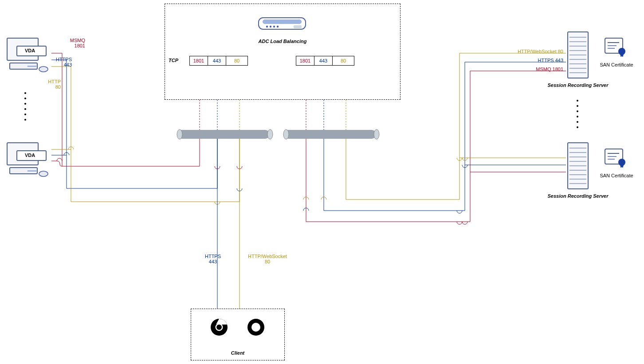 This screenshot has height=364, width=644. What do you see at coordinates (577, 114) in the screenshot?
I see `srs-ellipsis` at bounding box center [577, 114].